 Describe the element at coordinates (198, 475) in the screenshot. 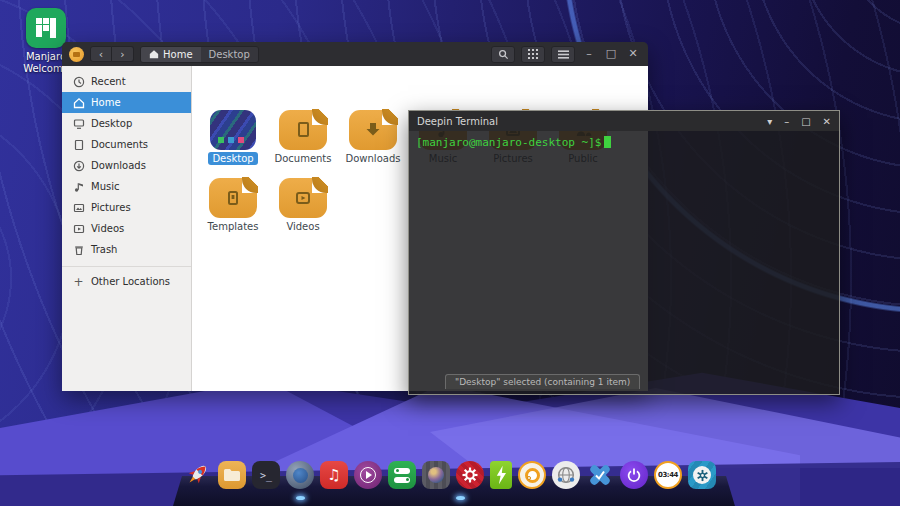

I see `dock-item-launcher-rocket` at that location.